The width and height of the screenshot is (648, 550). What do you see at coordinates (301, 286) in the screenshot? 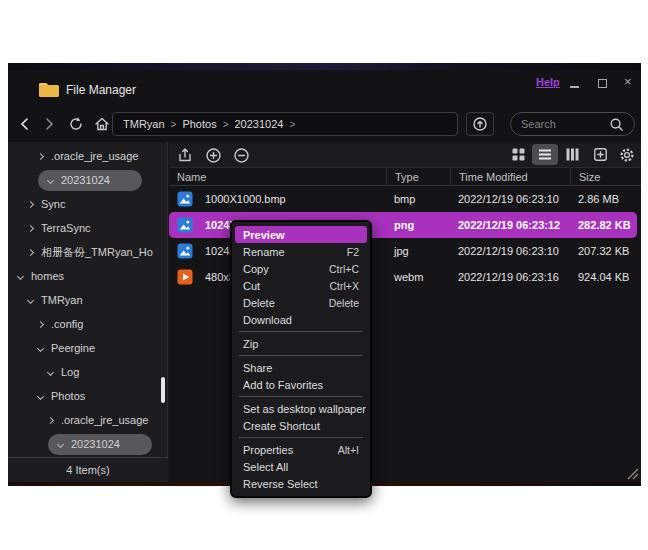
I see `menu-item-cut: Cut Ctrl+X` at bounding box center [301, 286].